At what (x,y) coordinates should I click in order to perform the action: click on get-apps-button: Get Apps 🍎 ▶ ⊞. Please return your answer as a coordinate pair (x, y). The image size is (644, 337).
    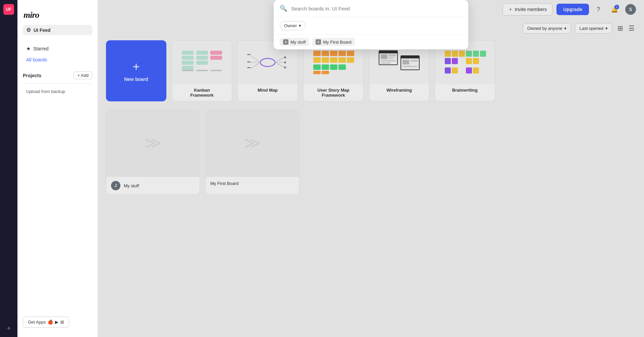
    Looking at the image, I should click on (46, 322).